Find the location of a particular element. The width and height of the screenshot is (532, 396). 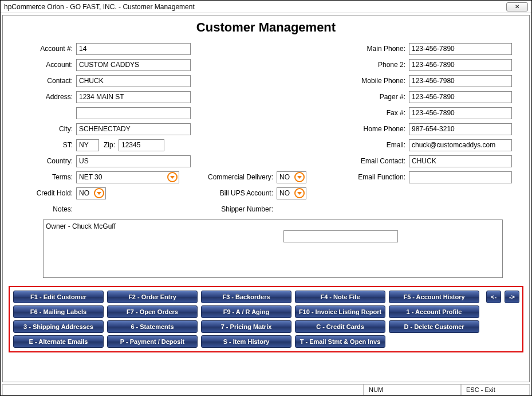

notes-field: Owner - Chuck McGuff is located at coordinates (273, 249).